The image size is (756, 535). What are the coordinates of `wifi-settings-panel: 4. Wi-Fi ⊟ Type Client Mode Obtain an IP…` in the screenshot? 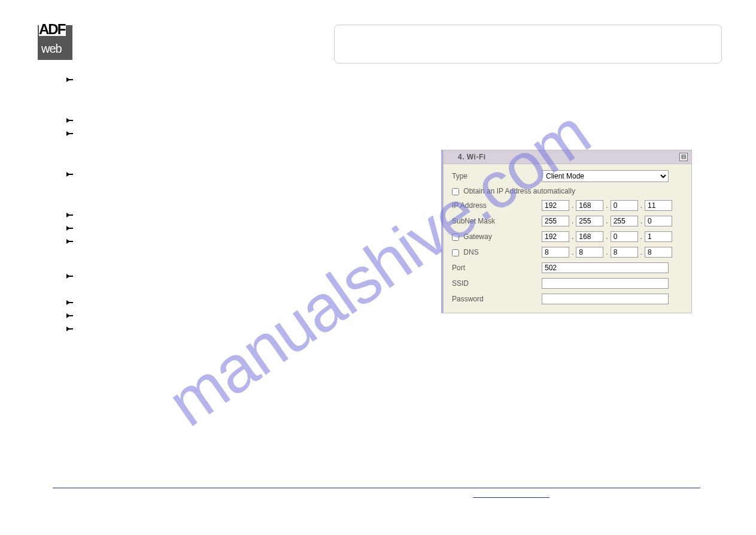 It's located at (567, 231).